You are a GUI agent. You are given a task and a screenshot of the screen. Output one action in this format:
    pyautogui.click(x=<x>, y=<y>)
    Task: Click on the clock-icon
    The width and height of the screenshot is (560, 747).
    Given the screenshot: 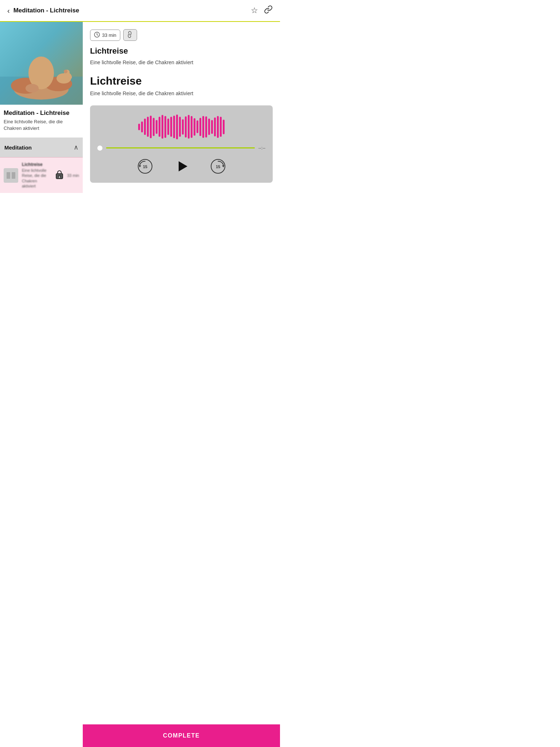 What is the action you would take?
    pyautogui.click(x=97, y=35)
    